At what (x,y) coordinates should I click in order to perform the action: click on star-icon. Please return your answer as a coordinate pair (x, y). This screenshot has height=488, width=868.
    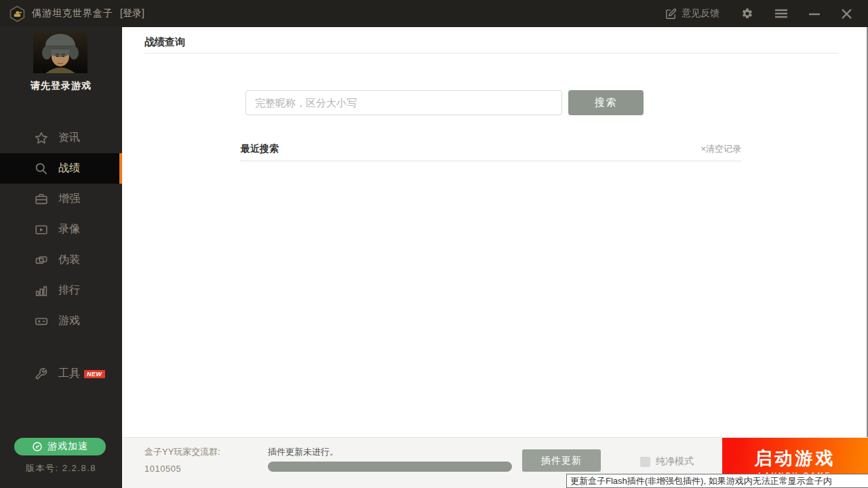
    Looking at the image, I should click on (41, 138).